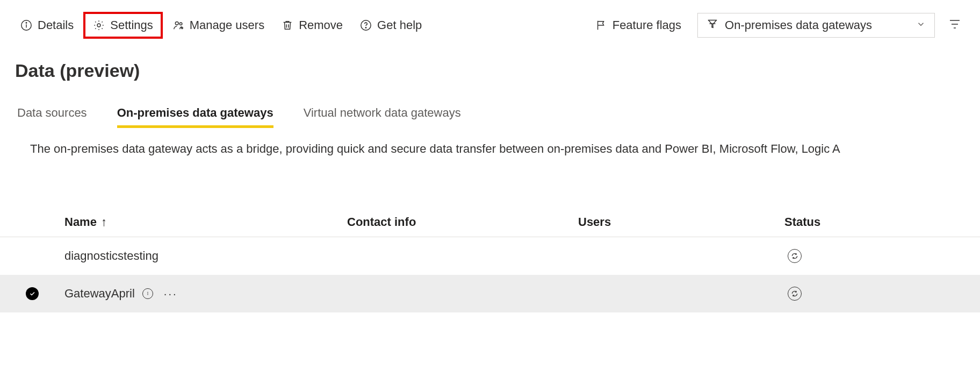  Describe the element at coordinates (321, 25) in the screenshot. I see `remove-label: Remove` at that location.